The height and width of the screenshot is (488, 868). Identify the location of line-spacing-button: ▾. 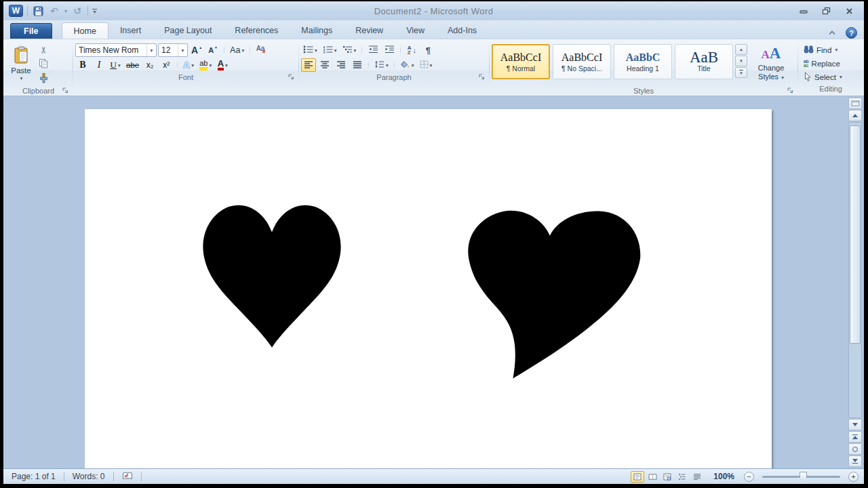
(381, 65).